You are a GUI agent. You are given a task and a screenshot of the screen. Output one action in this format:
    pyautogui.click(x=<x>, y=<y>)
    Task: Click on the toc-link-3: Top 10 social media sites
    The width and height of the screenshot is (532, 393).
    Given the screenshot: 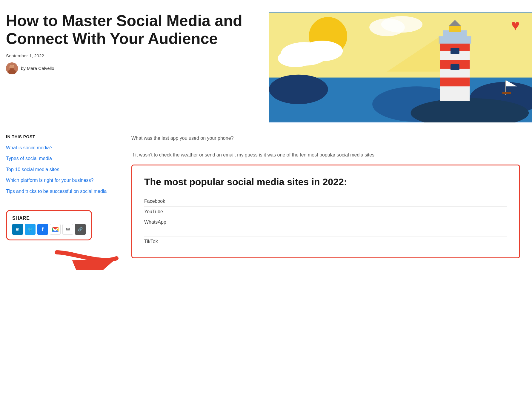 What is the action you would take?
    pyautogui.click(x=33, y=170)
    